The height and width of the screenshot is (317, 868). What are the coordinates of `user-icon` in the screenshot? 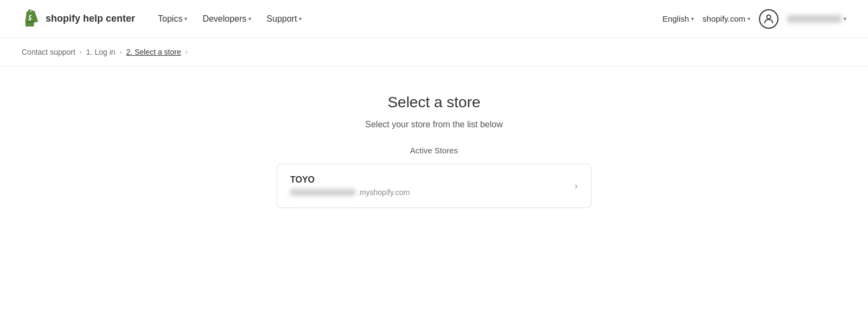 It's located at (769, 19).